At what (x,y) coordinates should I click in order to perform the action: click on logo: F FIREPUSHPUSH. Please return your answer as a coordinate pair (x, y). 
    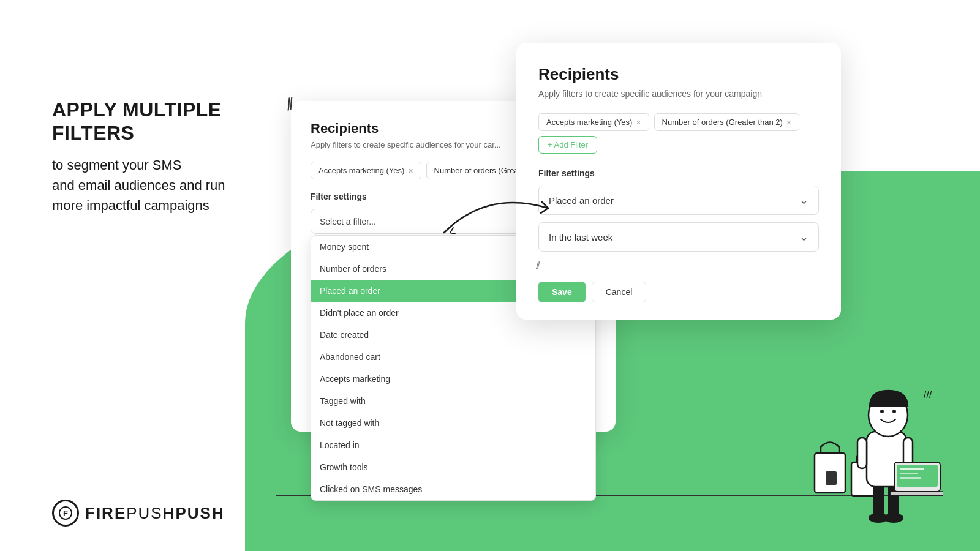
    Looking at the image, I should click on (138, 513).